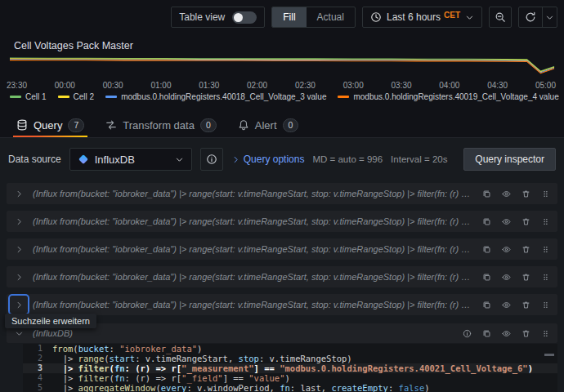 The height and width of the screenshot is (392, 564). What do you see at coordinates (500, 17) in the screenshot?
I see `zoom-out-button` at bounding box center [500, 17].